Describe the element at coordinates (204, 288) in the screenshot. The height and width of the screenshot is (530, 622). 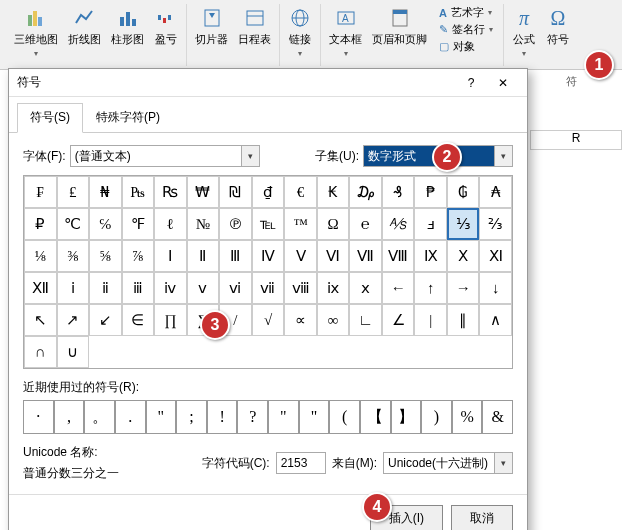
I see `symbol-cell: ⅴ` at that location.